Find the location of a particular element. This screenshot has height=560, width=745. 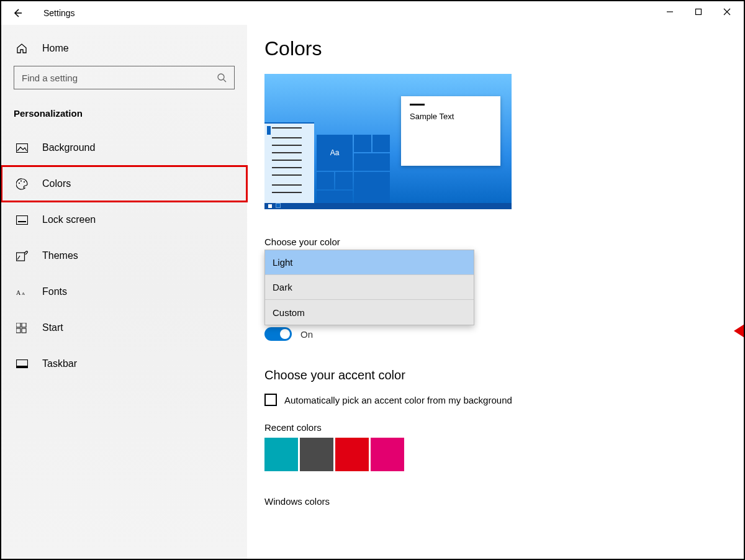

nav-lockscreen: Lock screen is located at coordinates (124, 220).